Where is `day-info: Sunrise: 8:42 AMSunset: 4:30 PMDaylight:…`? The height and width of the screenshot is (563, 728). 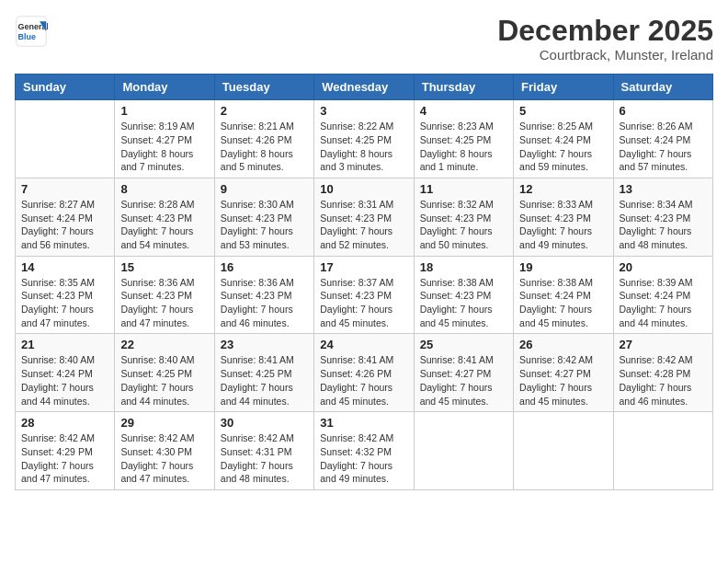
day-info: Sunrise: 8:42 AMSunset: 4:30 PMDaylight:… is located at coordinates (164, 458).